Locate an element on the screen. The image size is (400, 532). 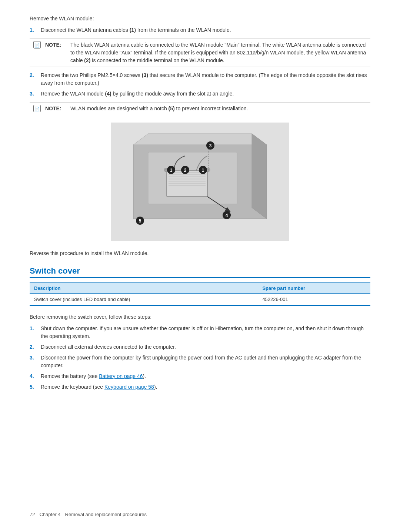
battery-link: Battery on page 46 is located at coordinates (121, 376).